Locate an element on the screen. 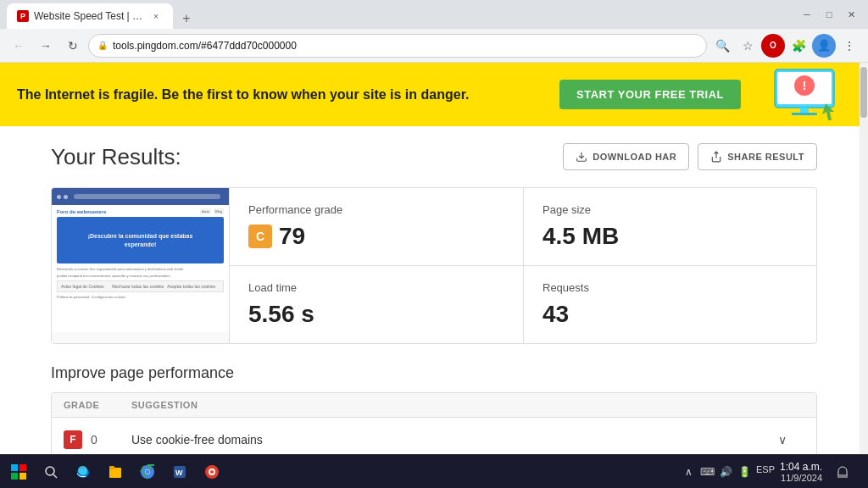 Image resolution: width=868 pixels, height=488 pixels. search-taskbar-button is located at coordinates (51, 472).